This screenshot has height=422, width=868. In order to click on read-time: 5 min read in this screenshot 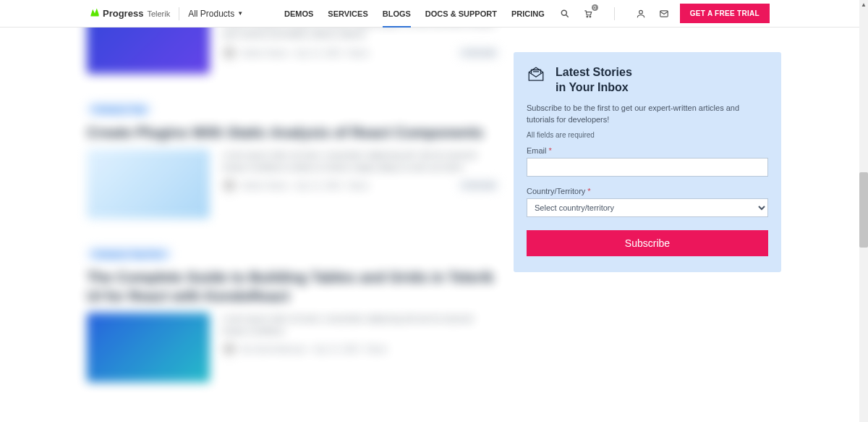, I will do `click(479, 53)`.